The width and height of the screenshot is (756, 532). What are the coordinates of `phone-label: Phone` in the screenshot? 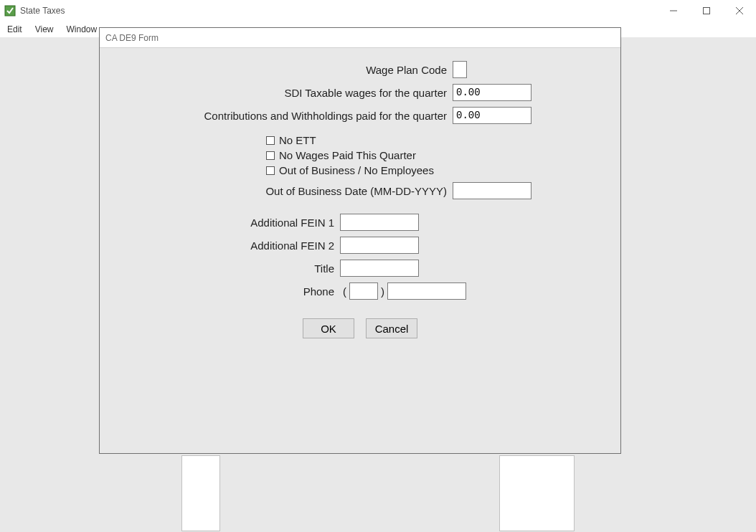 It's located at (219, 291).